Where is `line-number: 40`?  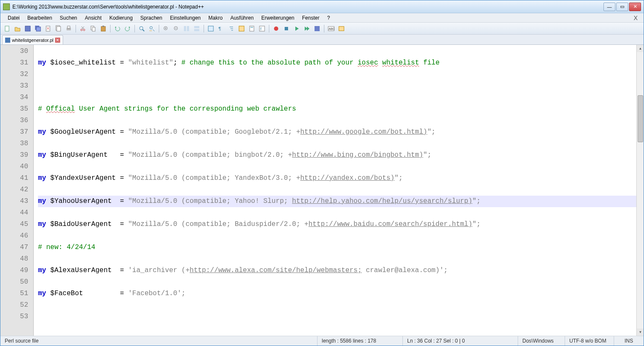 line-number: 40 is located at coordinates (17, 167).